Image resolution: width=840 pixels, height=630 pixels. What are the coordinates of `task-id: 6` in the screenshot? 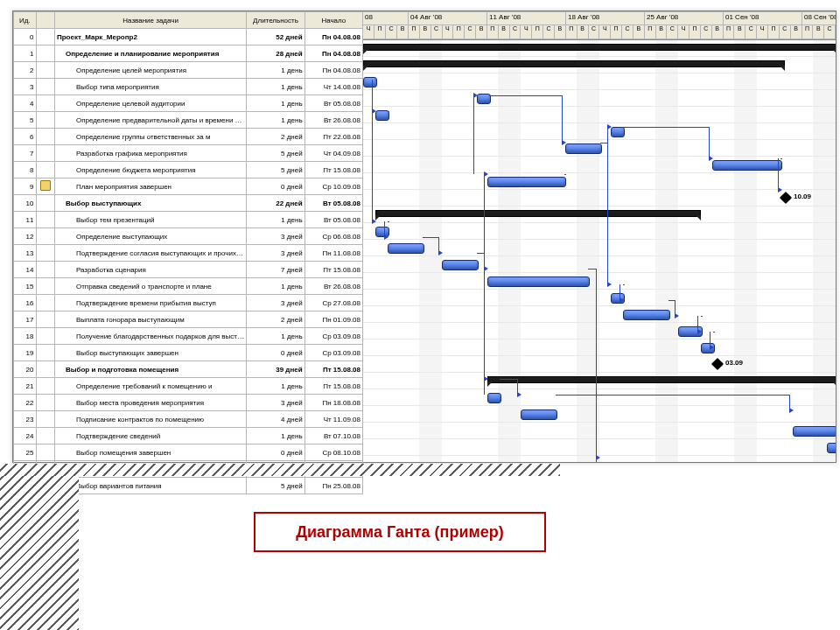 It's located at (25, 136).